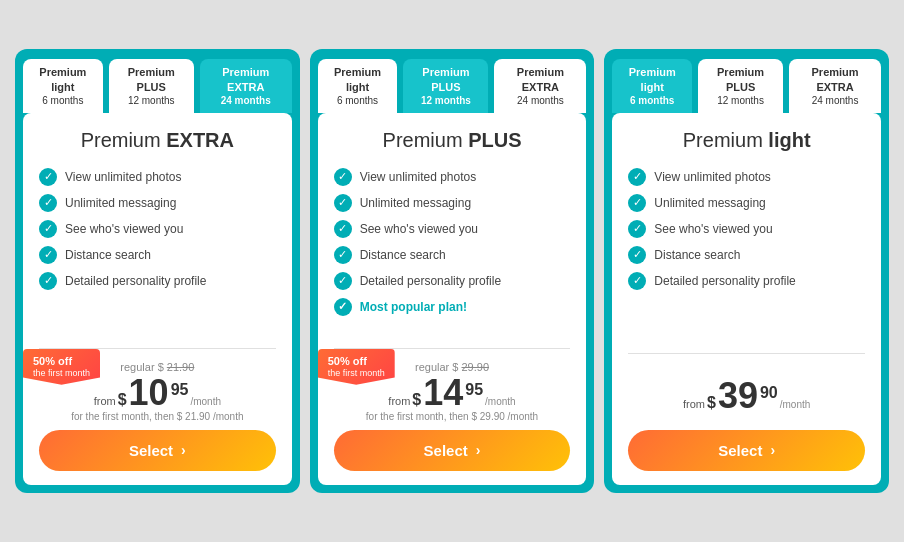 This screenshot has height=542, width=904. Describe the element at coordinates (452, 140) in the screenshot. I see `plan-title: Premium PLUS` at that location.